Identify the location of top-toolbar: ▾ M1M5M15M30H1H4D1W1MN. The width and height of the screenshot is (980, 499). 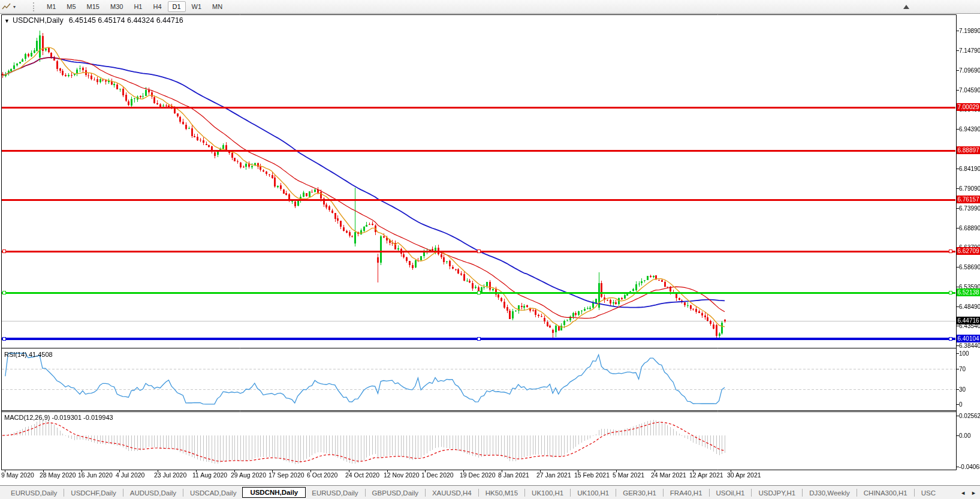
(490, 7).